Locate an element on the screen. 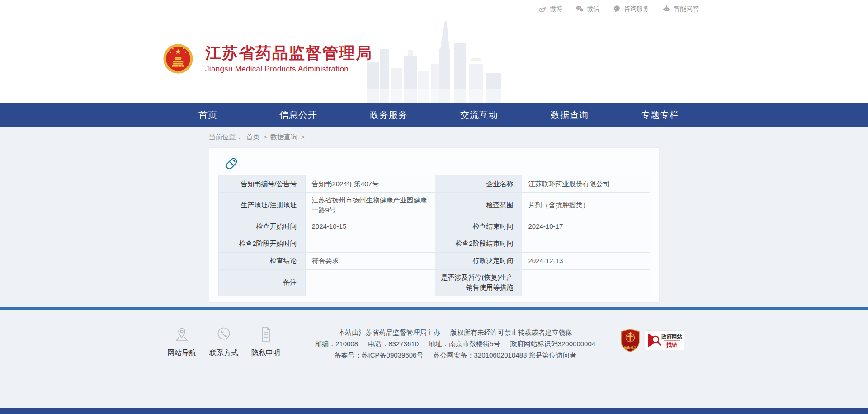  main-nav: 首页 信息公开 政务服务 交流互动 数据查询 专题专栏 is located at coordinates (434, 115).